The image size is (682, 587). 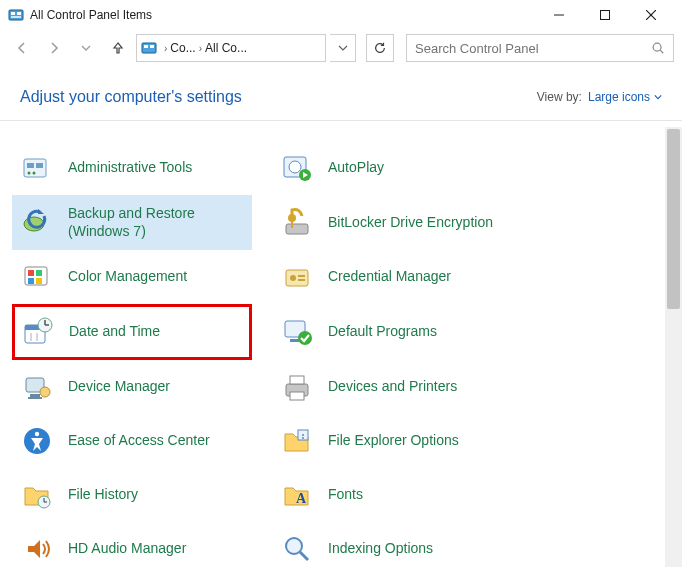 I want to click on cp-item-label: Backup and Restore (Windows 7), so click(x=156, y=222).